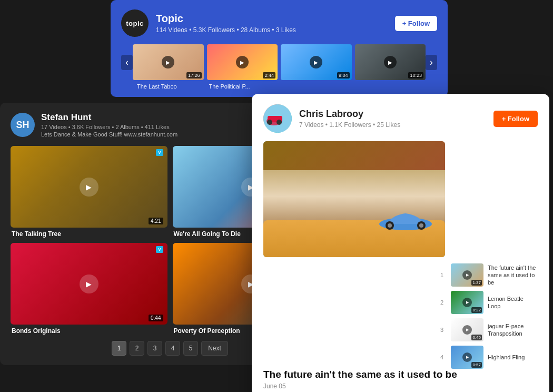 The width and height of the screenshot is (553, 392). What do you see at coordinates (89, 192) in the screenshot?
I see `stefan-video-1: ▶ V 4:21 The Talking Tree` at bounding box center [89, 192].